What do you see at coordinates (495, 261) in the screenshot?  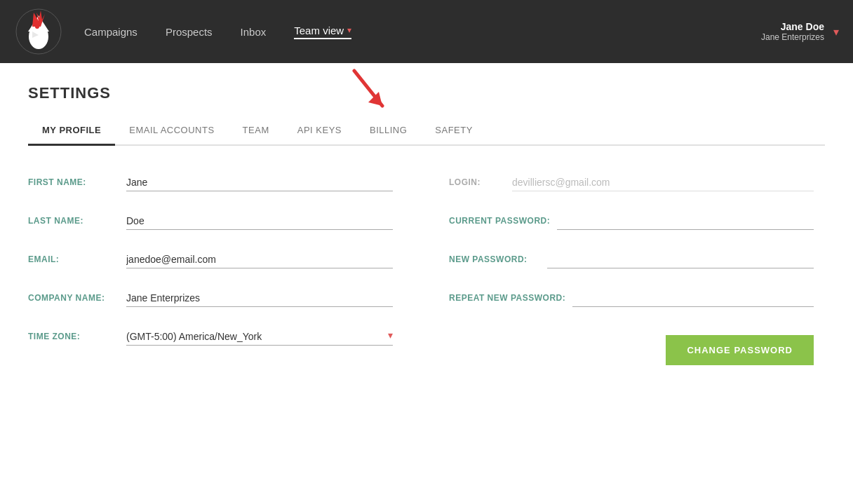 I see `new-password-label: NEW PASSWORD:` at bounding box center [495, 261].